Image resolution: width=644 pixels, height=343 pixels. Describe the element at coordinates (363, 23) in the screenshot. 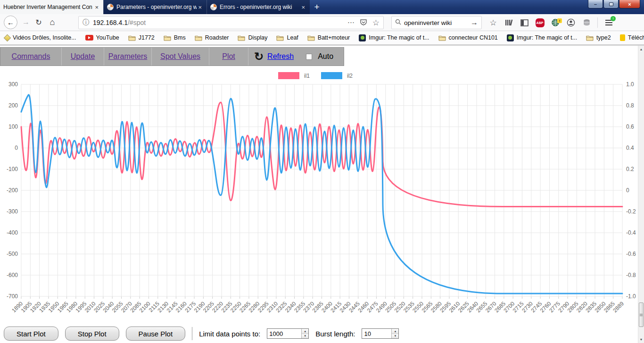

I see `pocket-icon` at that location.